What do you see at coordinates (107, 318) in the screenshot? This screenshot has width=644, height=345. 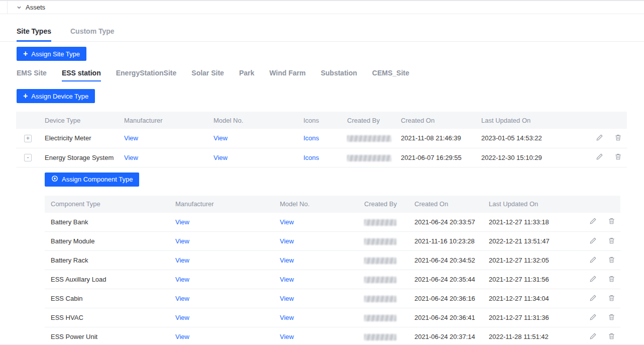 I see `cell-component-type: ESS HVAC` at bounding box center [107, 318].